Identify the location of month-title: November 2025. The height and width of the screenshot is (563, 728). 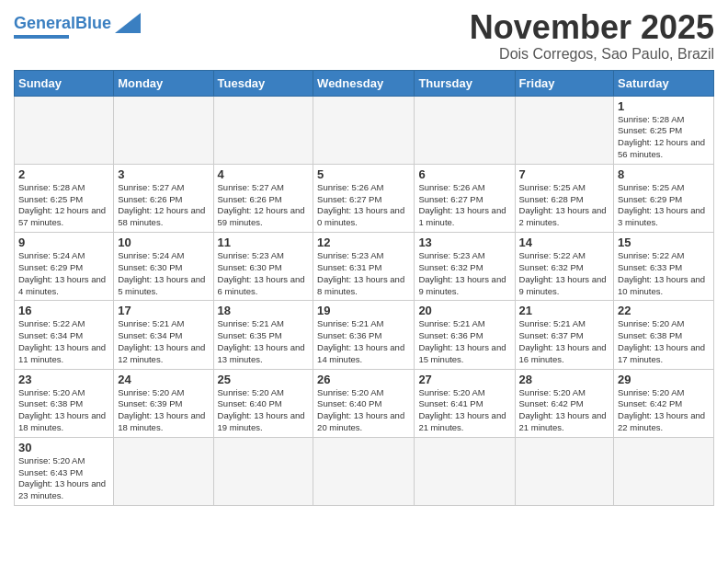
(592, 28).